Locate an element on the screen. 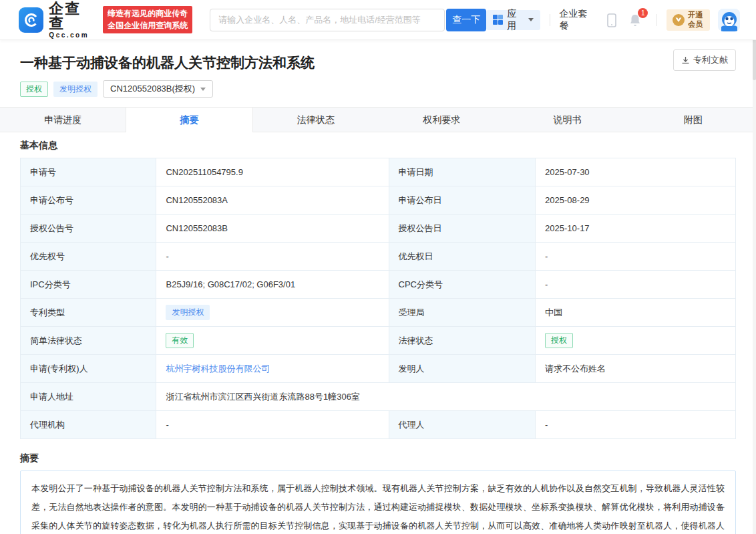  tab-figures: 附图 is located at coordinates (693, 120).